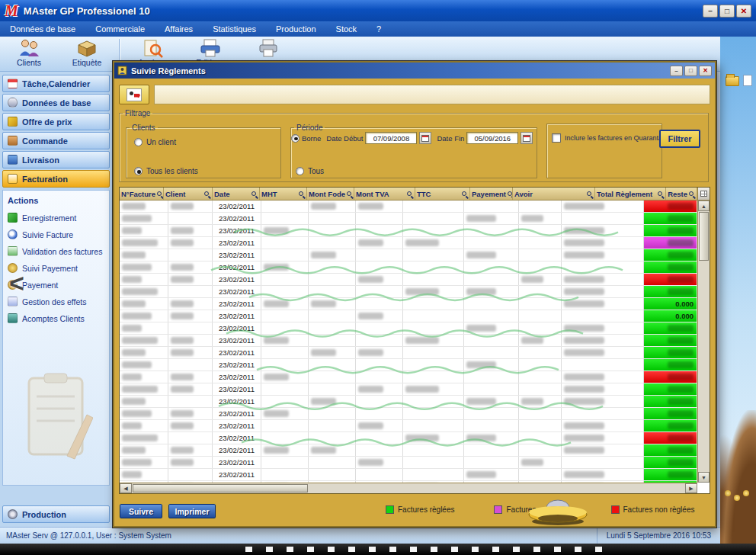 The height and width of the screenshot is (555, 756). What do you see at coordinates (268, 47) in the screenshot?
I see `toolbar-print-button` at bounding box center [268, 47].